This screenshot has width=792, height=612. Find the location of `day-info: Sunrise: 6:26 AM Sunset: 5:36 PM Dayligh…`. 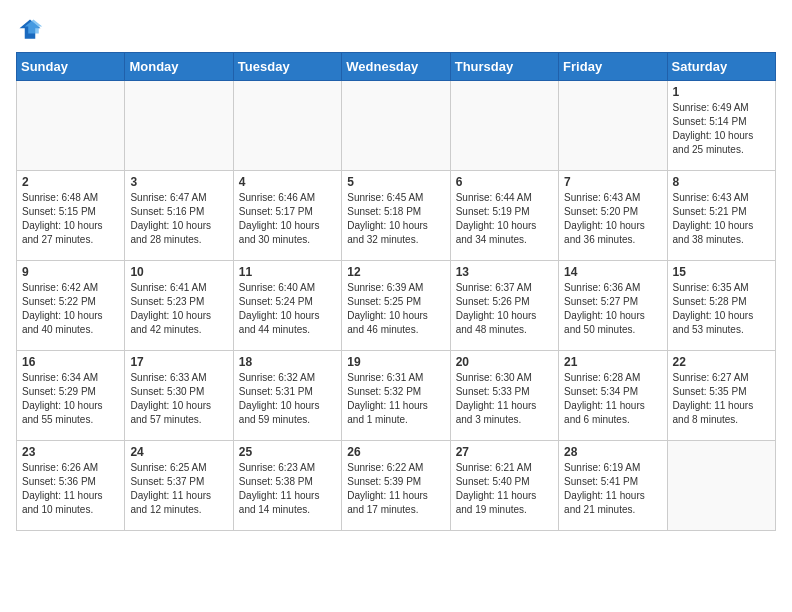

day-info: Sunrise: 6:26 AM Sunset: 5:36 PM Dayligh… is located at coordinates (70, 489).